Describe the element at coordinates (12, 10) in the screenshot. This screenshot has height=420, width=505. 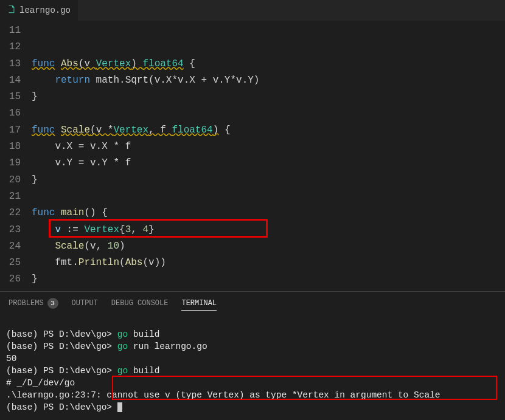
I see `go-file-icon` at that location.